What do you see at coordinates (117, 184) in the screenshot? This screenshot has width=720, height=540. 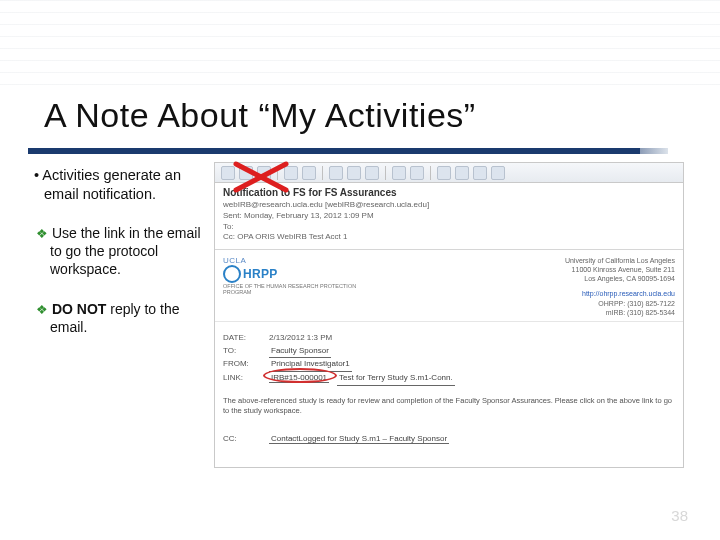 I see `bullet-1: Activities generate an email notificatio…` at bounding box center [117, 184].